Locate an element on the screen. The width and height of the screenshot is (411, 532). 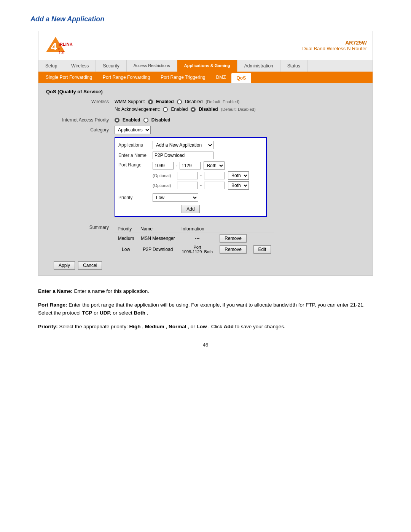
iap-disabled-radio is located at coordinates (146, 120).